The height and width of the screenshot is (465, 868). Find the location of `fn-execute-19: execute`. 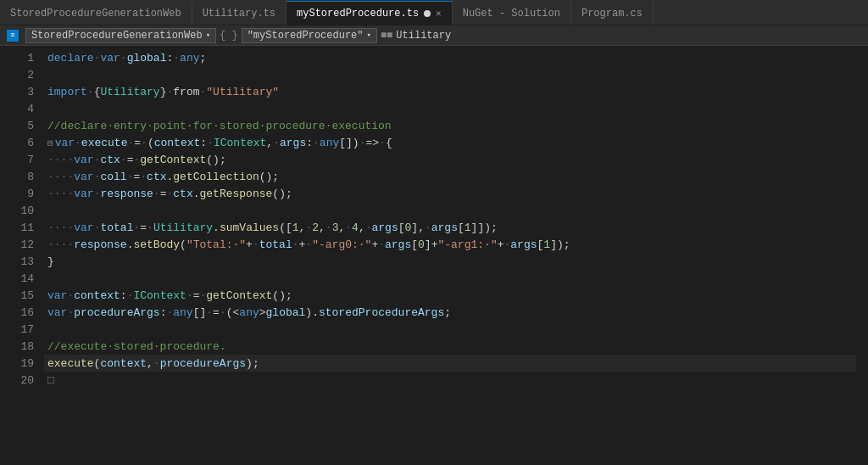

fn-execute-19: execute is located at coordinates (71, 363).